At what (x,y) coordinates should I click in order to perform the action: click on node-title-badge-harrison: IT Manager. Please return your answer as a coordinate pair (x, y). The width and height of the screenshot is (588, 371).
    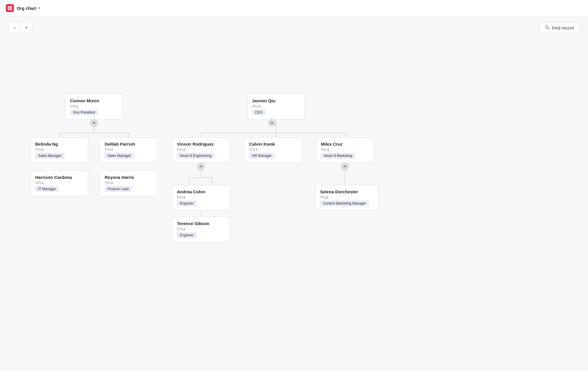
    Looking at the image, I should click on (47, 189).